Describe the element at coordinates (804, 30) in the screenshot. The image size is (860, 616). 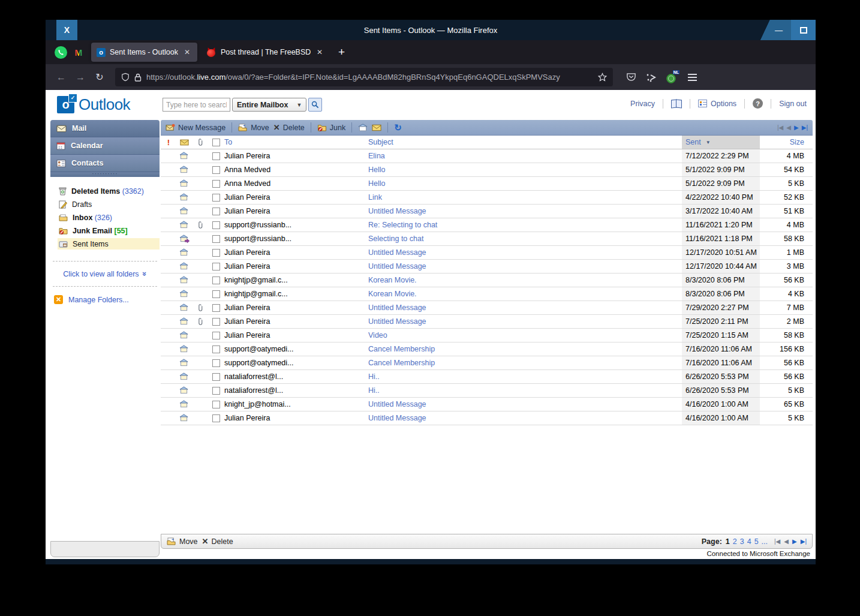
I see `window-maximize-button` at that location.